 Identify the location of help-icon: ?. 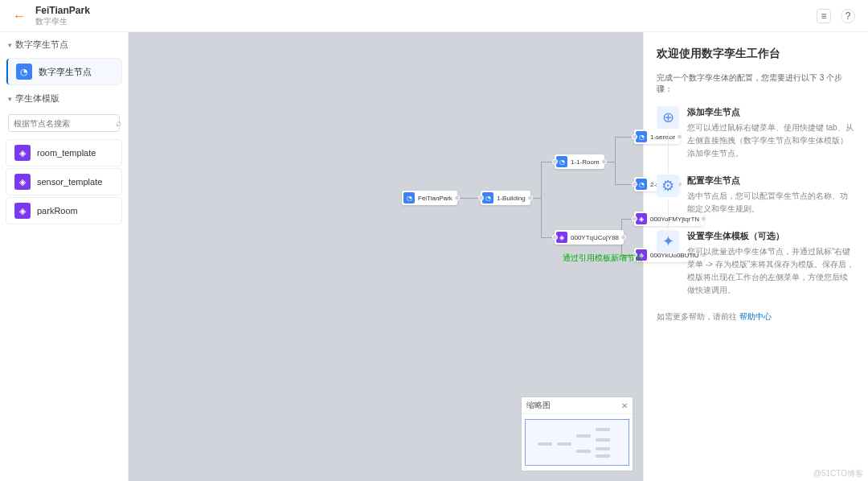
(848, 16).